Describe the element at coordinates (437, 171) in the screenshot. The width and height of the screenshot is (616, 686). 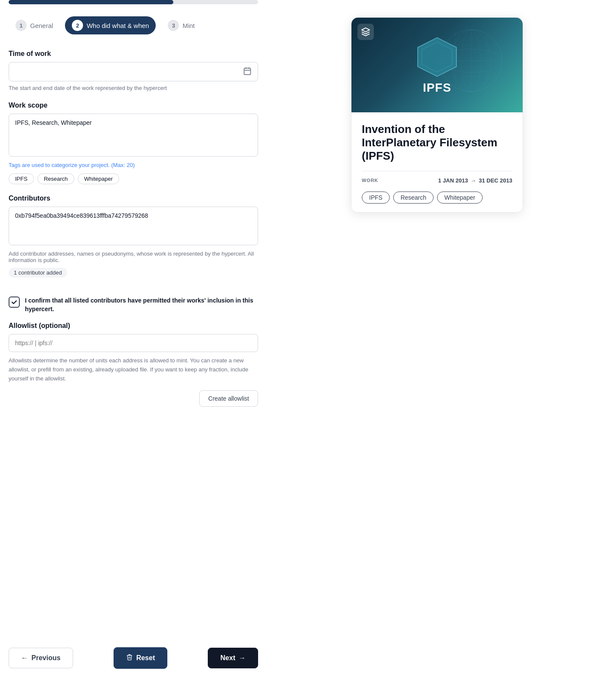
I see `card-divider` at that location.